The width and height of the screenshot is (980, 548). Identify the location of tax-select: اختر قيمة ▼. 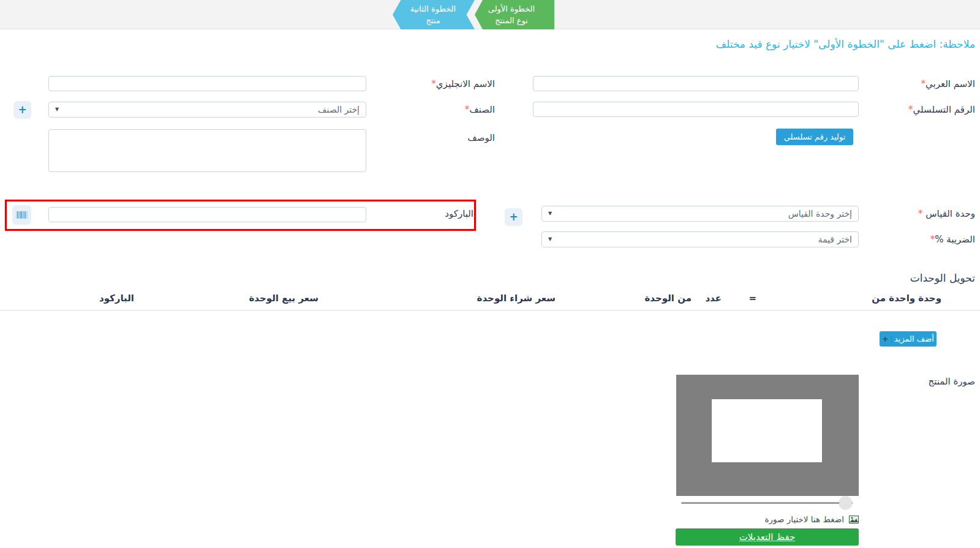
(700, 239).